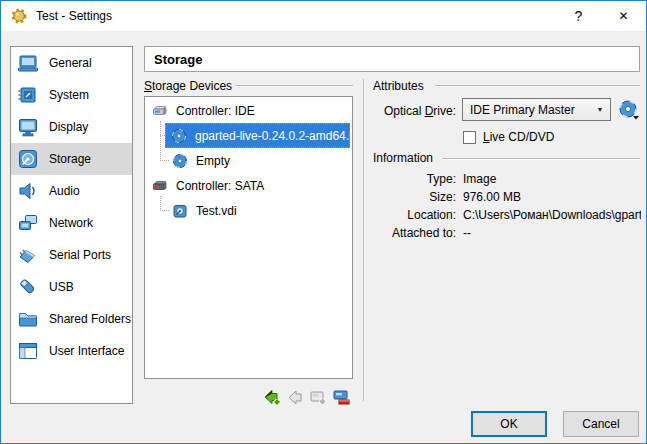  Describe the element at coordinates (414, 111) in the screenshot. I see `optical-drive-label: Optical Drive:` at that location.